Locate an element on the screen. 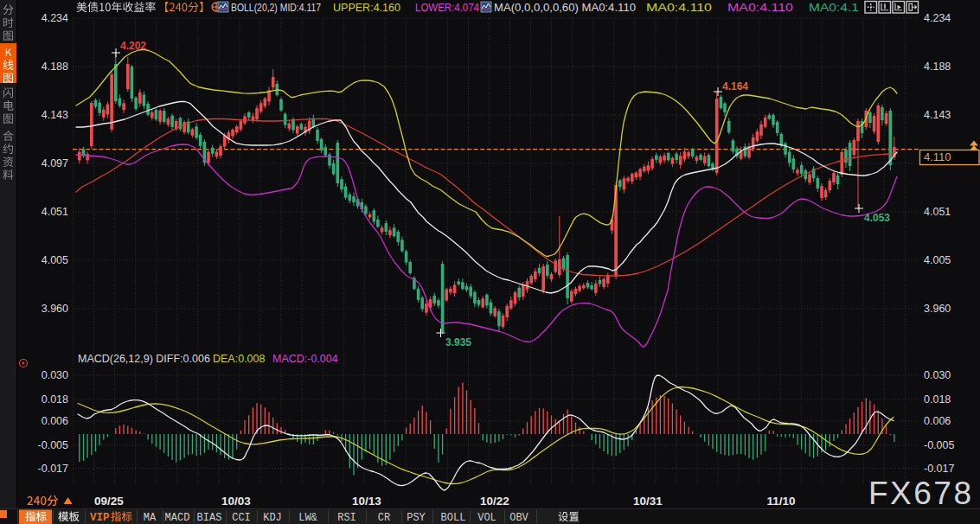 This screenshot has height=524, width=980. svg-text: BIAS is located at coordinates (209, 518).